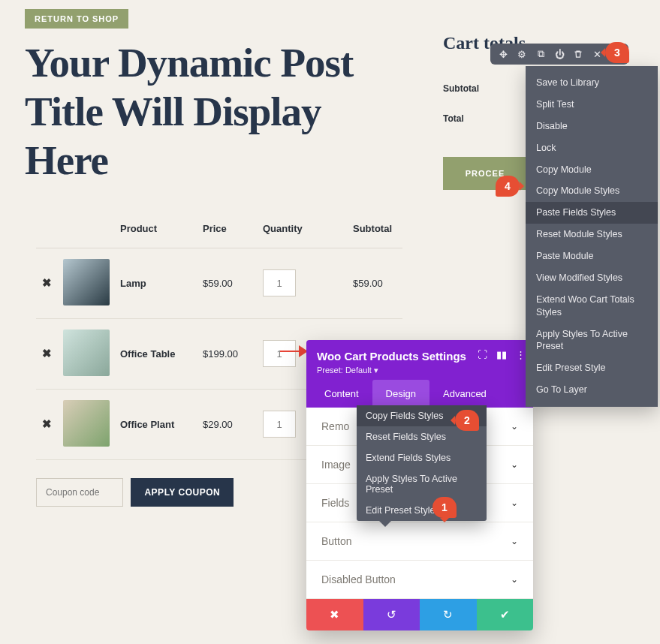 The height and width of the screenshot is (644, 660). Describe the element at coordinates (592, 213) in the screenshot. I see `context-menu-item: Paste Fields Styles` at that location.